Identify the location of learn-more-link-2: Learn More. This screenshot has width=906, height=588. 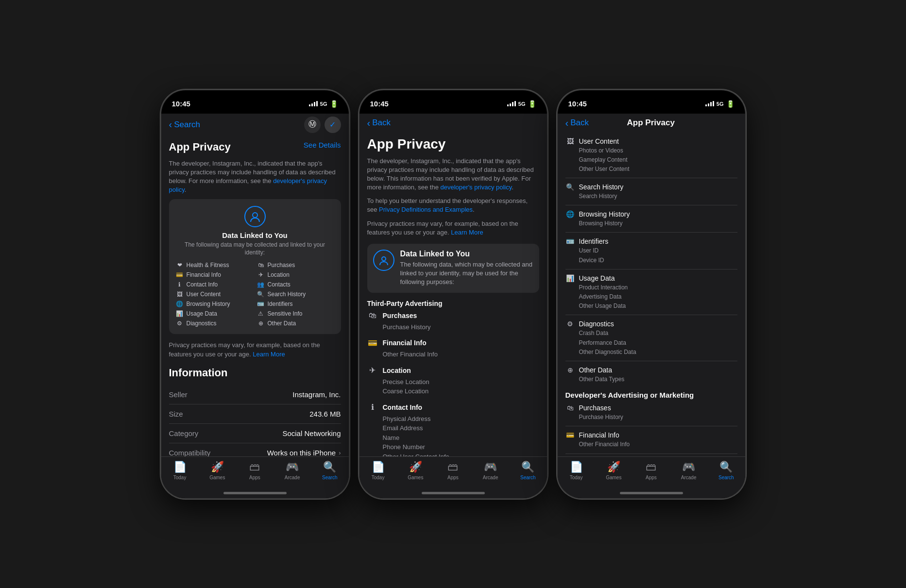
(467, 232).